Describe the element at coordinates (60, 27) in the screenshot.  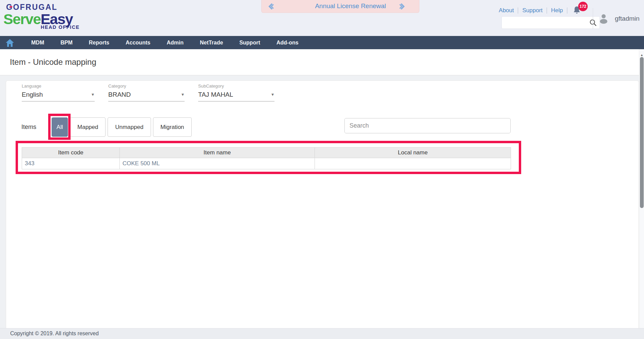
I see `logo-tagline: HEAD OFFICE` at that location.